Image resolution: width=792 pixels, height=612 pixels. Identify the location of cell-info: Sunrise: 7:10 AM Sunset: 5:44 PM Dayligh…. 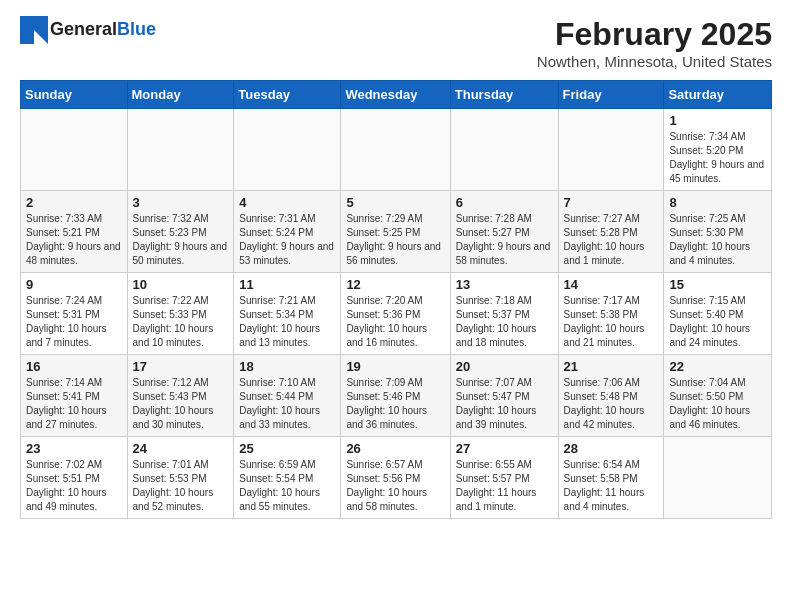
(287, 404).